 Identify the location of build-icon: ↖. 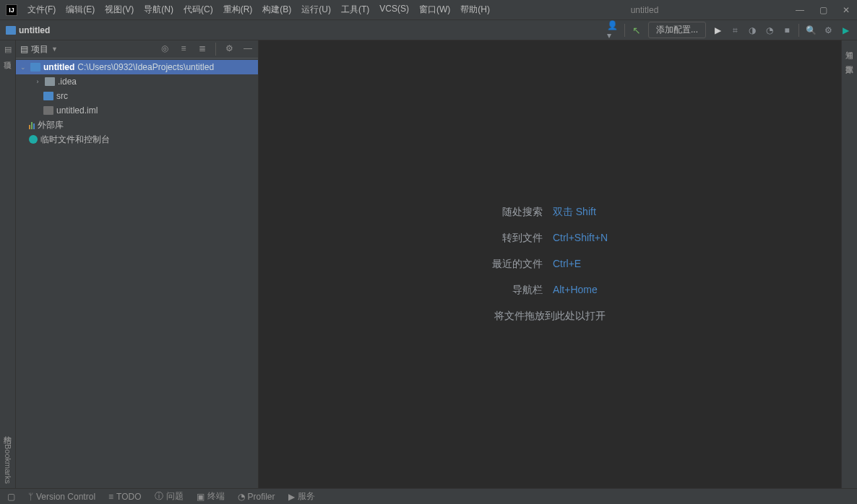
(637, 30).